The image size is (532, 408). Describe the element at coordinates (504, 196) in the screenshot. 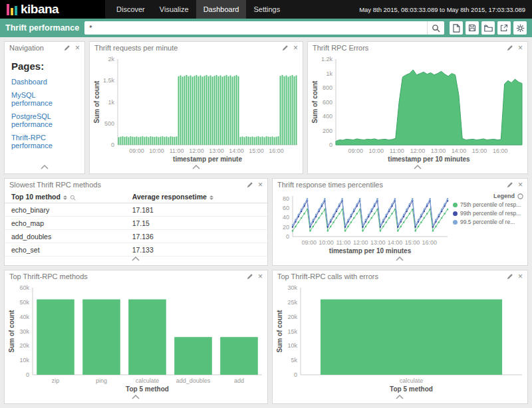

I see `legend-title: Legend` at that location.